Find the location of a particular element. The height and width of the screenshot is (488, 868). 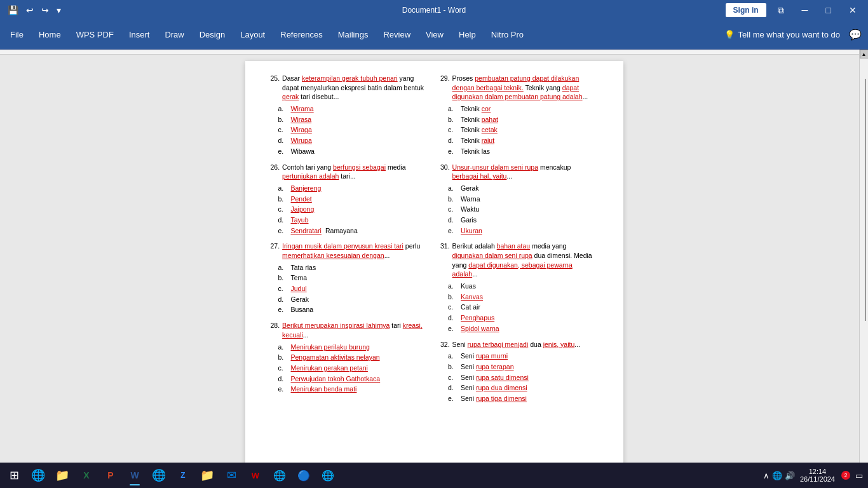

taskbar-files2: 📁 is located at coordinates (207, 475).